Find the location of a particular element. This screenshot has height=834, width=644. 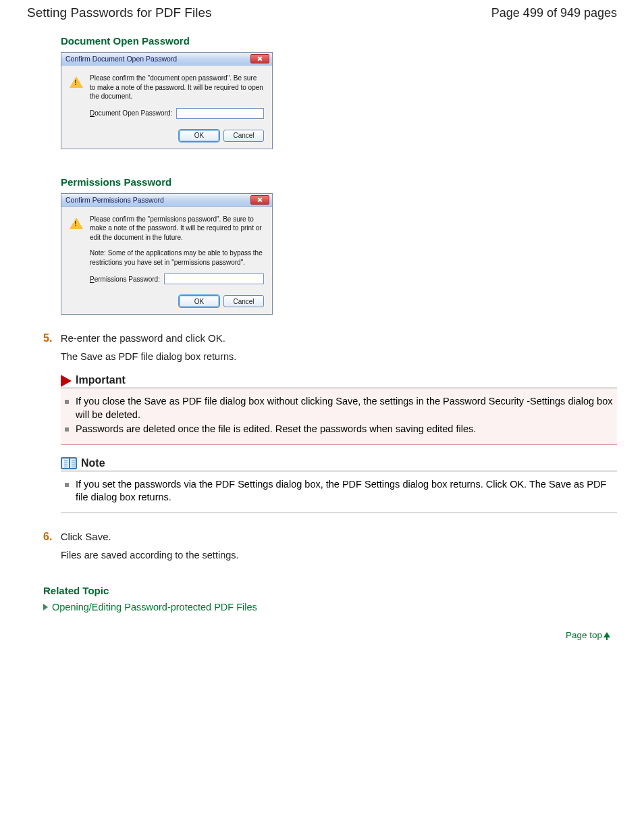

important-icon is located at coordinates (66, 381).